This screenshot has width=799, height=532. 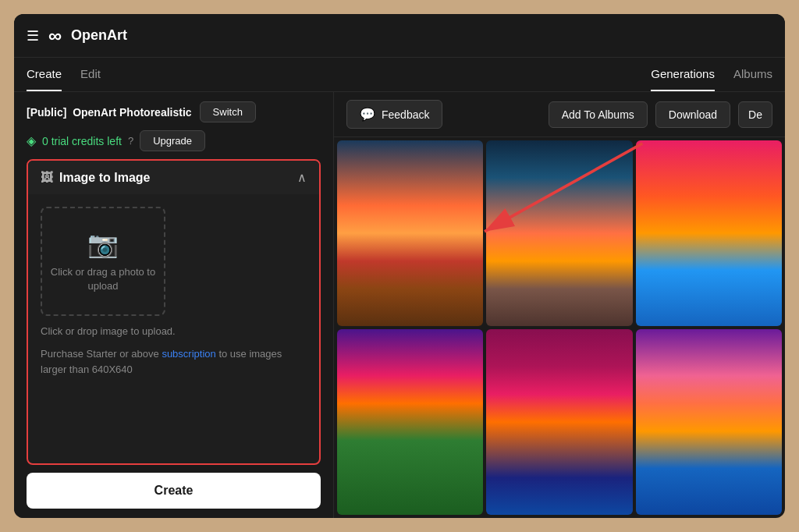 I want to click on switch-button: Switch, so click(x=228, y=112).